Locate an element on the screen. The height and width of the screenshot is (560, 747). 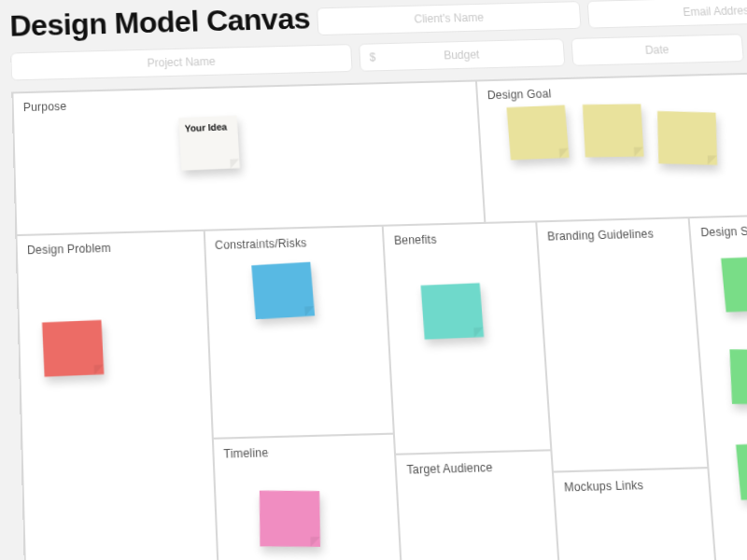
budget-placeholder: Budget is located at coordinates (461, 54).